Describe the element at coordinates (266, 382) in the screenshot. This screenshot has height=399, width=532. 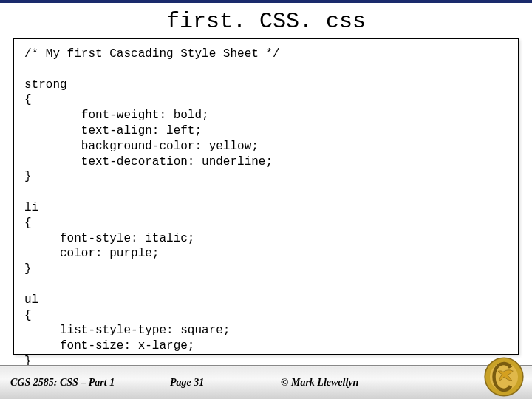
I see `footer: CGS 2585: CSS – Part 1 Page 31 © Mark Ll…` at that location.